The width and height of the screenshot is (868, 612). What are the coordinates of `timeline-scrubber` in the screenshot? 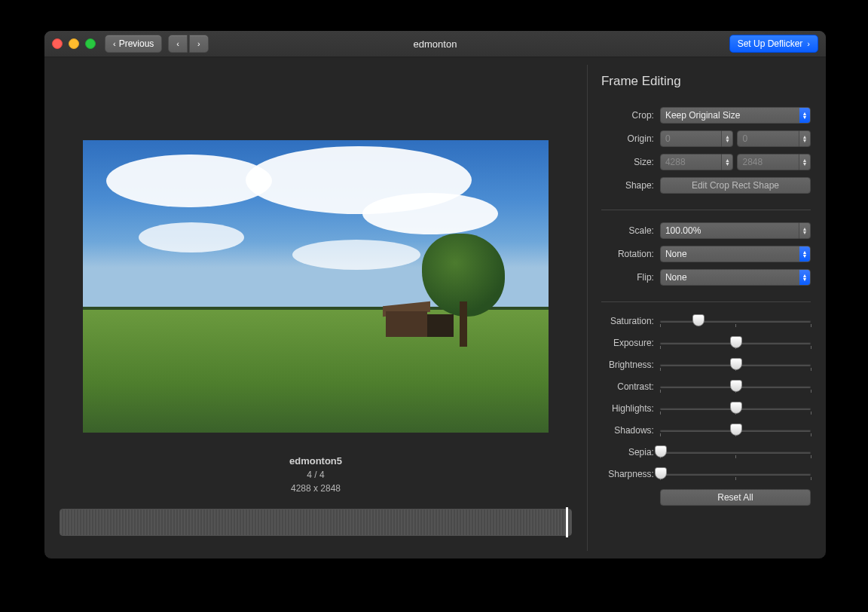 It's located at (316, 522).